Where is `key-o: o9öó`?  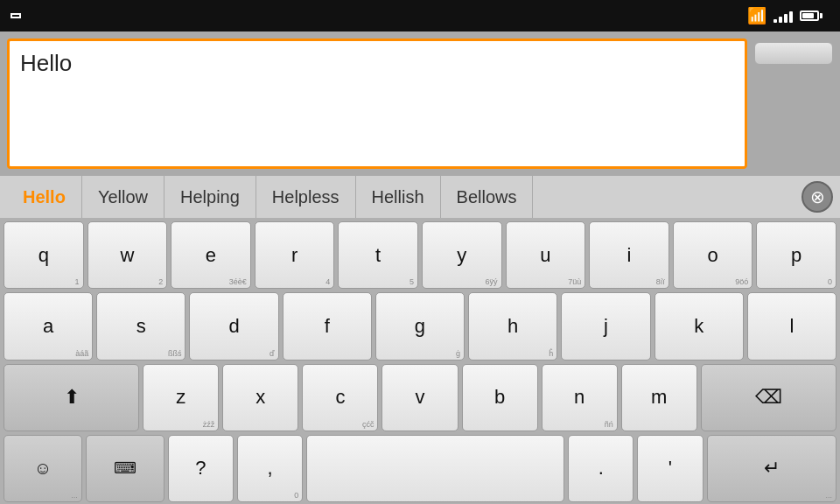 key-o: o9öó is located at coordinates (713, 256).